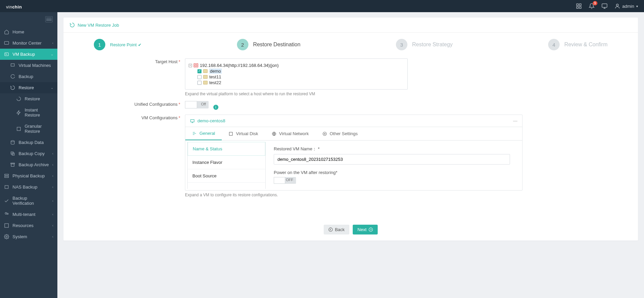  What do you see at coordinates (215, 82) in the screenshot?
I see `tree-node-test22: test22` at bounding box center [215, 82].